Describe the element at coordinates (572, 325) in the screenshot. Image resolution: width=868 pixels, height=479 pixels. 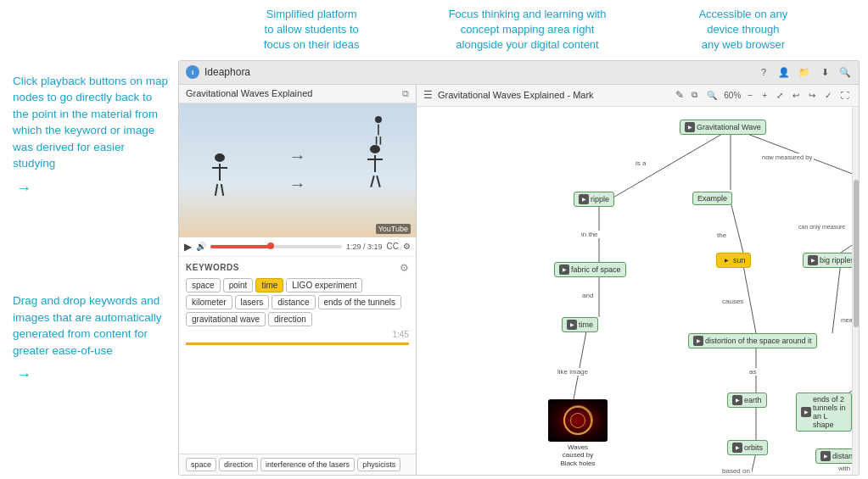
I see `play-btn-time` at that location.